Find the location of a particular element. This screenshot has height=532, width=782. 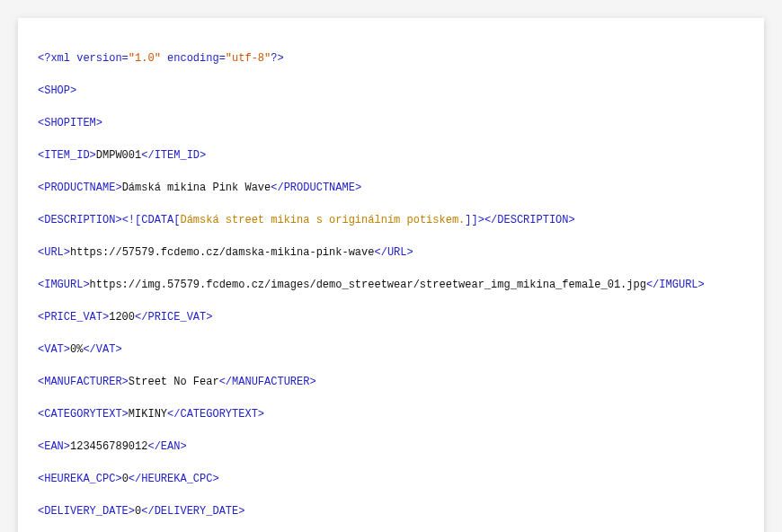

shopitem-open: <SHOPITEM> is located at coordinates (70, 123).